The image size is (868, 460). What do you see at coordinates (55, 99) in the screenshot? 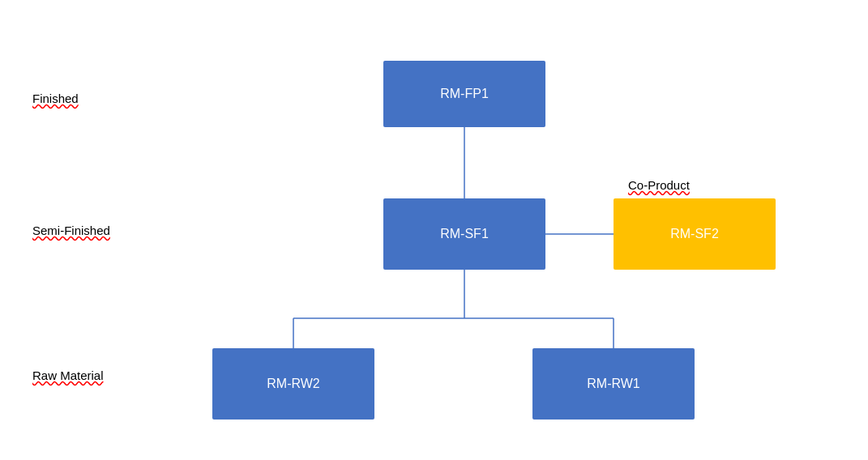
I see `finished-label: Finished` at bounding box center [55, 99].